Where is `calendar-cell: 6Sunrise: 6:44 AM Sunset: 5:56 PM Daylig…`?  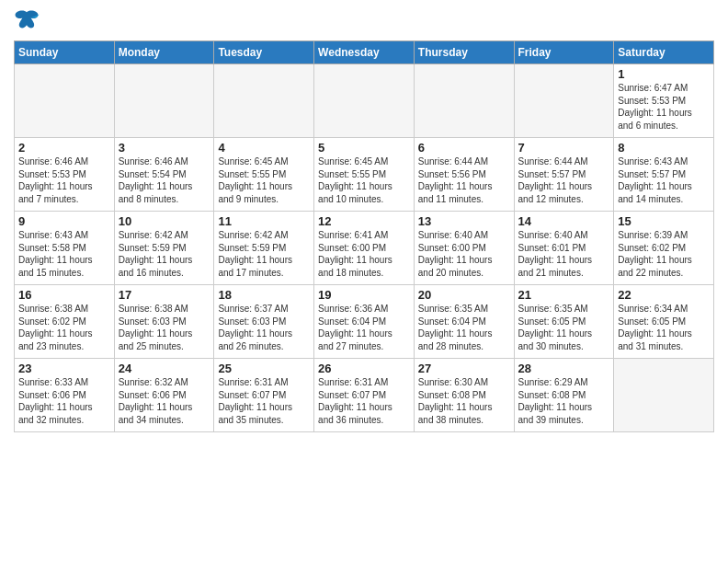
calendar-cell: 6Sunrise: 6:44 AM Sunset: 5:56 PM Daylig… is located at coordinates (463, 175).